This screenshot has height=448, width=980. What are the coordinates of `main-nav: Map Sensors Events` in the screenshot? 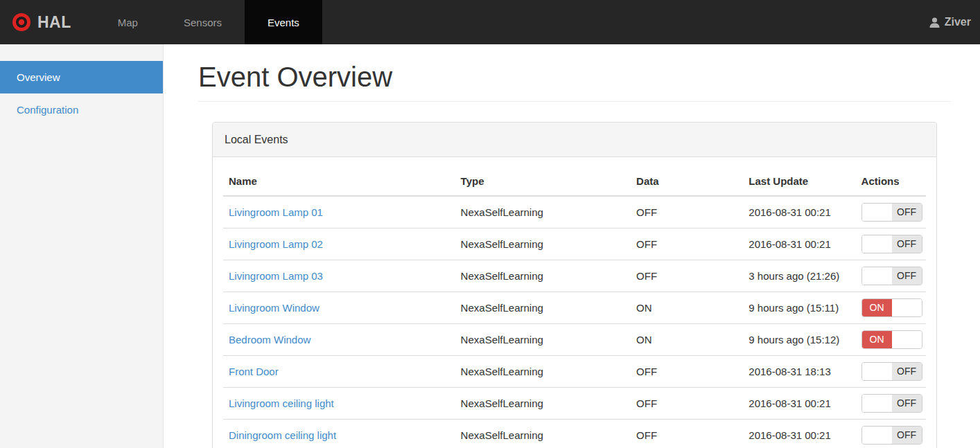 It's located at (209, 22).